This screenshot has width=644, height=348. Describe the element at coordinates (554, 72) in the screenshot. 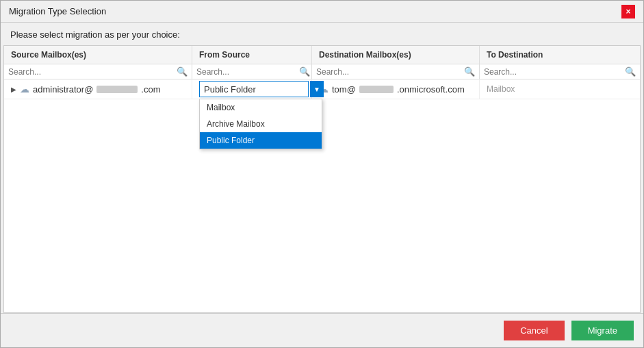

I see `to-destination-search-input` at that location.